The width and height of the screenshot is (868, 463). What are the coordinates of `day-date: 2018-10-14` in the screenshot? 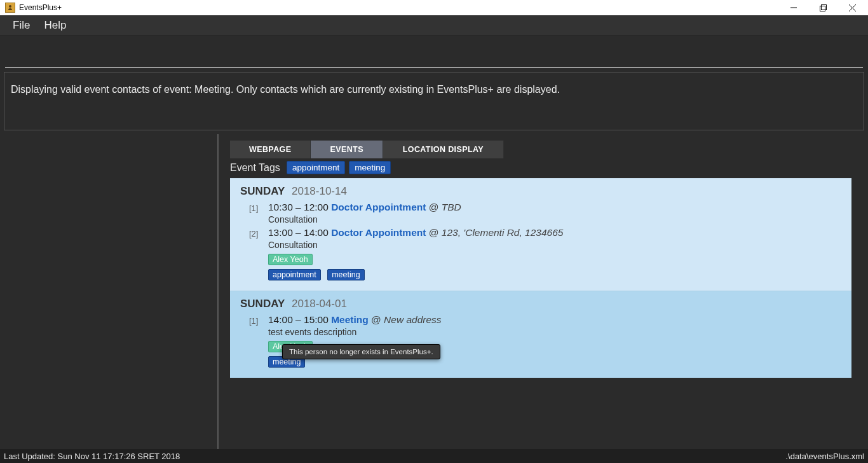 It's located at (319, 191).